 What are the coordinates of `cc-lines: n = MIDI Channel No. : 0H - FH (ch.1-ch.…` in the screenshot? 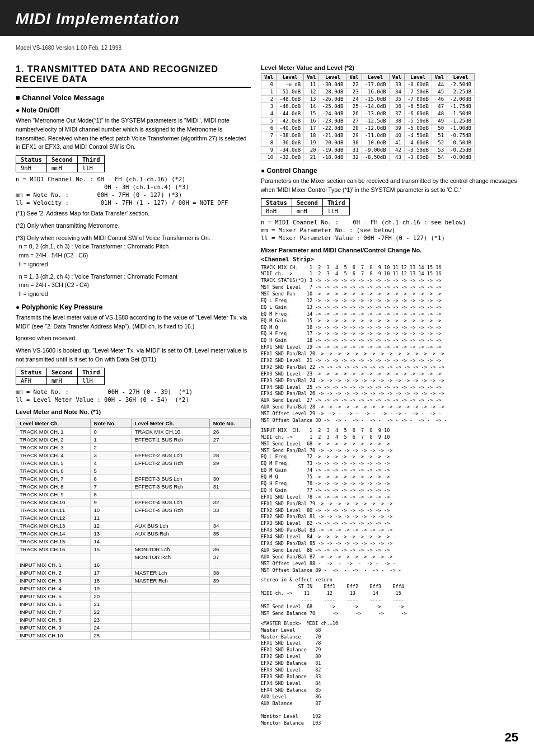 It's located at (390, 230).